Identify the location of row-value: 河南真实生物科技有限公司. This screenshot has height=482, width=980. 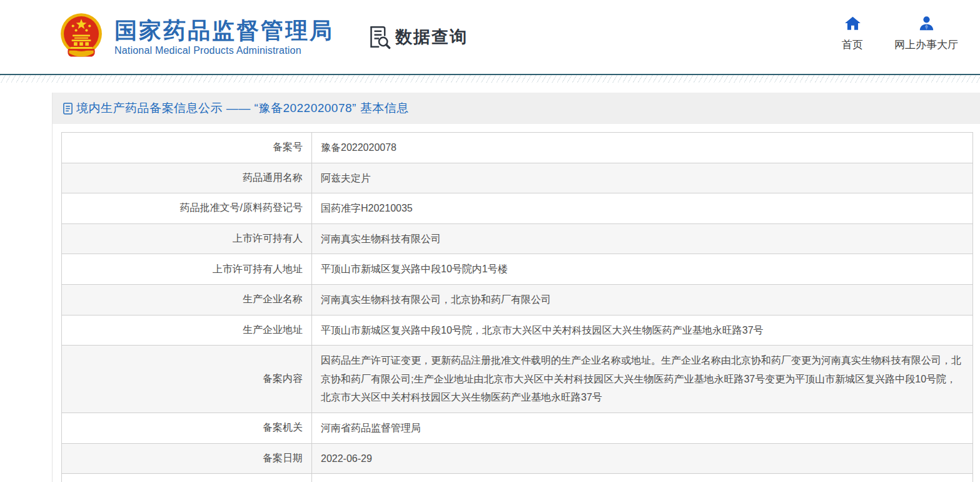
(643, 239).